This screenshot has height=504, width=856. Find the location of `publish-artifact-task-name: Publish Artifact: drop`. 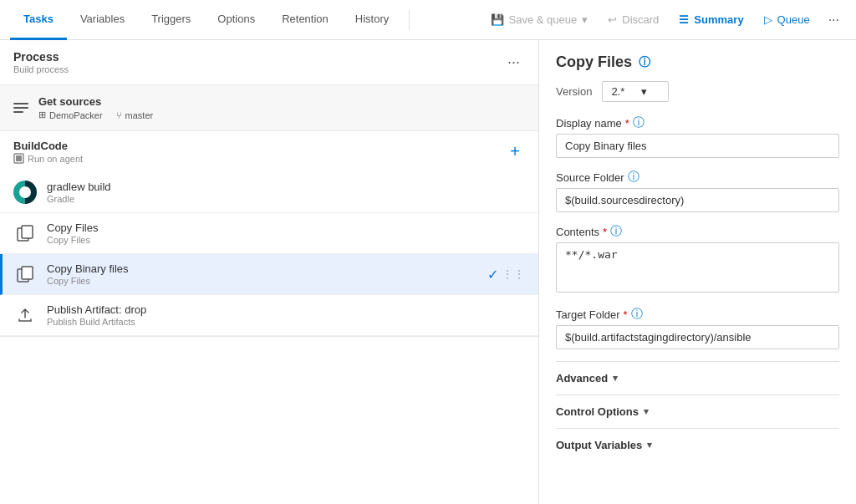

publish-artifact-task-name: Publish Artifact: drop is located at coordinates (286, 309).